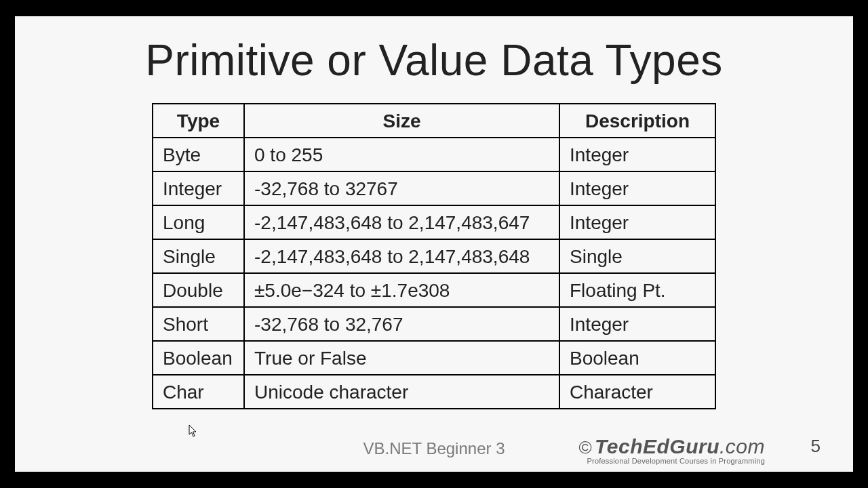 This screenshot has width=868, height=488. What do you see at coordinates (198, 324) in the screenshot?
I see `cell-type: Short` at bounding box center [198, 324].